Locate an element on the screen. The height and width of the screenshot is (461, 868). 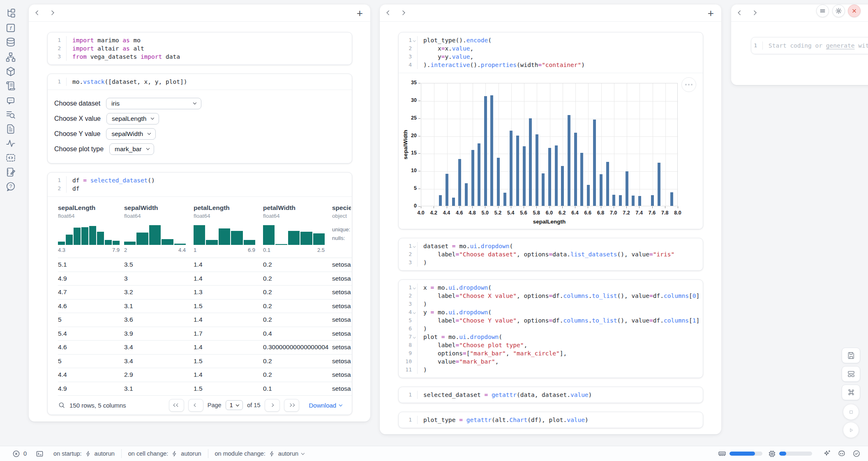
code-text: plot_type = getattr(alt.Chart(df), plot.… is located at coordinates (503, 420).